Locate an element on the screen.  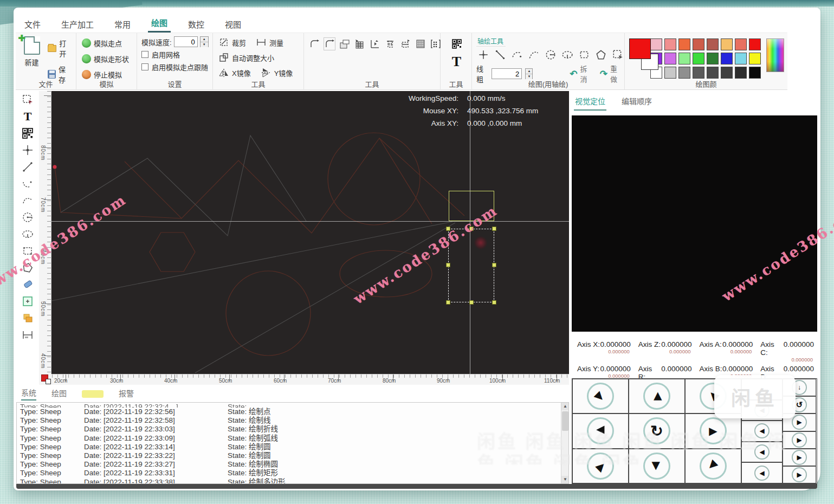
jog-southeast-button: ▶ is located at coordinates (600, 396).